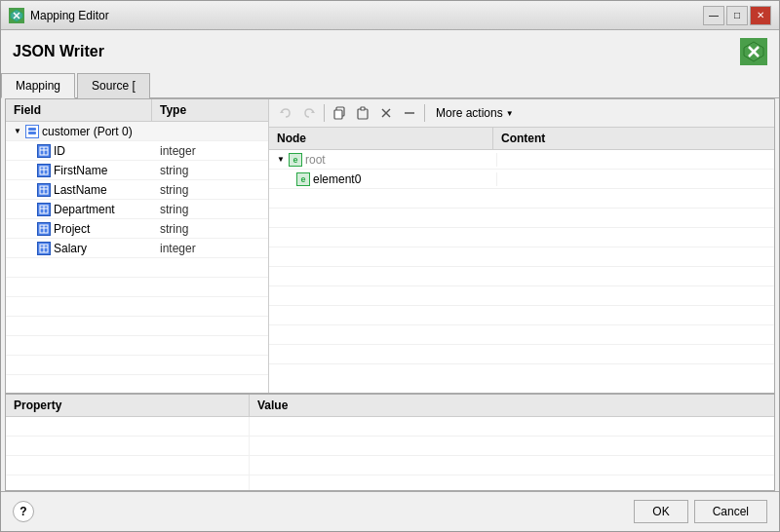 This screenshot has width=780, height=532. I want to click on list-item: ID integer, so click(136, 151).